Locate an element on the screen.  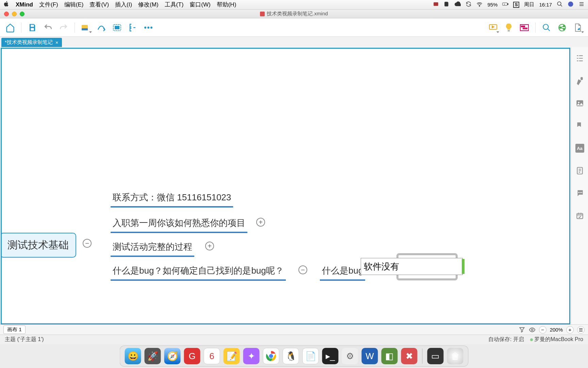
tray-menu-icon is located at coordinates (582, 5).